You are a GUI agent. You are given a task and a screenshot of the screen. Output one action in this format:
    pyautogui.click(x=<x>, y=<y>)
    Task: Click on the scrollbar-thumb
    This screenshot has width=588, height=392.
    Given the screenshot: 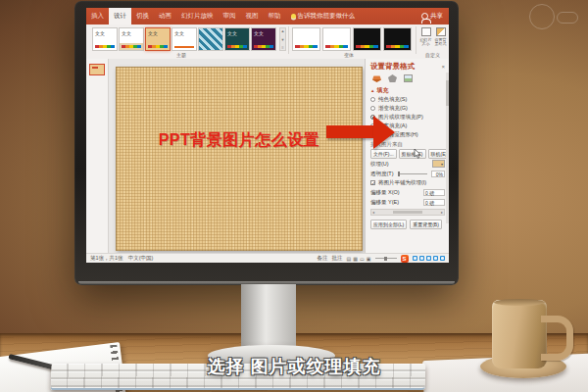 What is the action you would take?
    pyautogui.click(x=408, y=212)
    